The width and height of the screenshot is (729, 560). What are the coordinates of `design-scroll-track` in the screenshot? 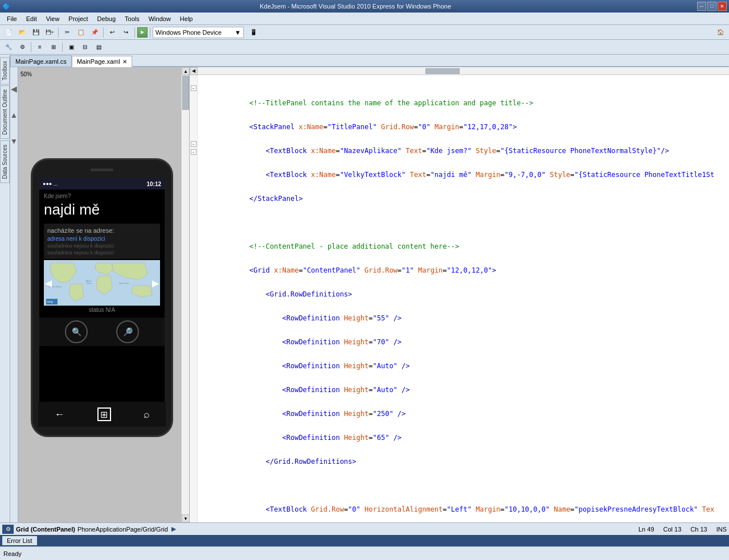 It's located at (186, 295).